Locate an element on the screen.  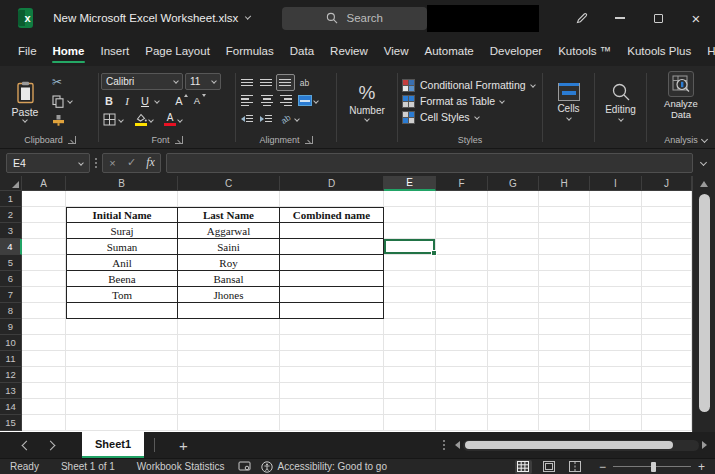
sheet-nav-left-button is located at coordinates (26, 446).